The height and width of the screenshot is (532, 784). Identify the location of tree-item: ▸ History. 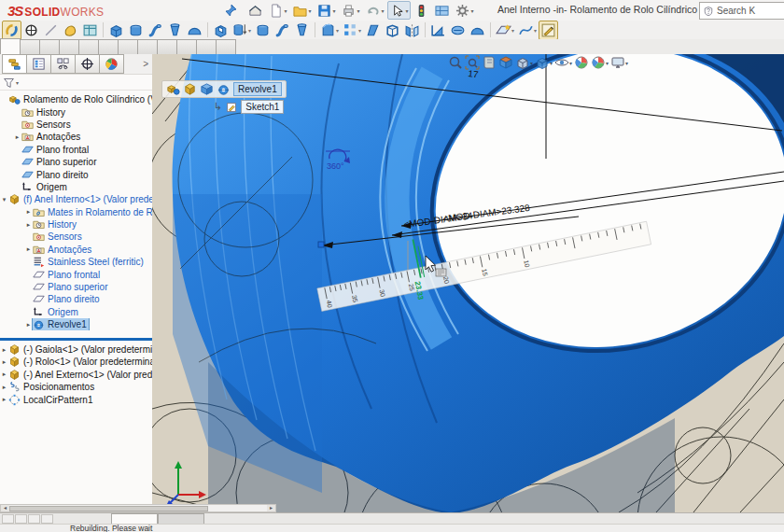
(77, 224).